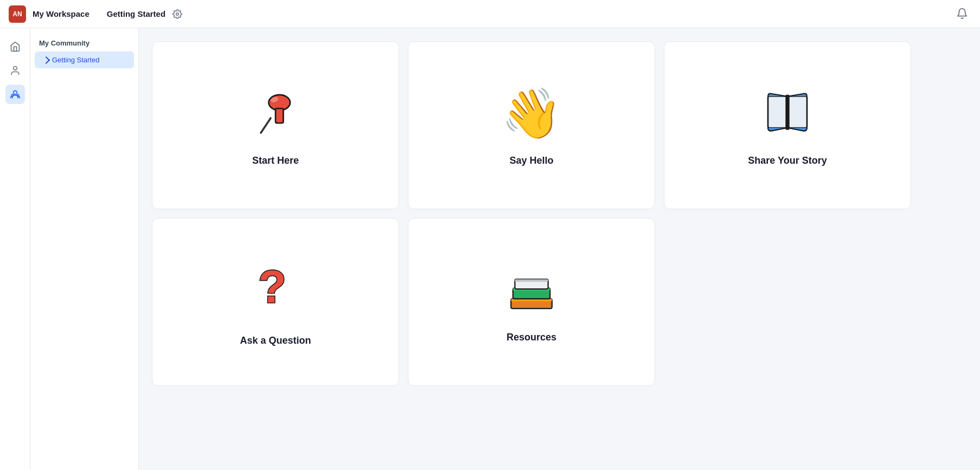 The height and width of the screenshot is (470, 980). Describe the element at coordinates (15, 94) in the screenshot. I see `nav-community` at that location.